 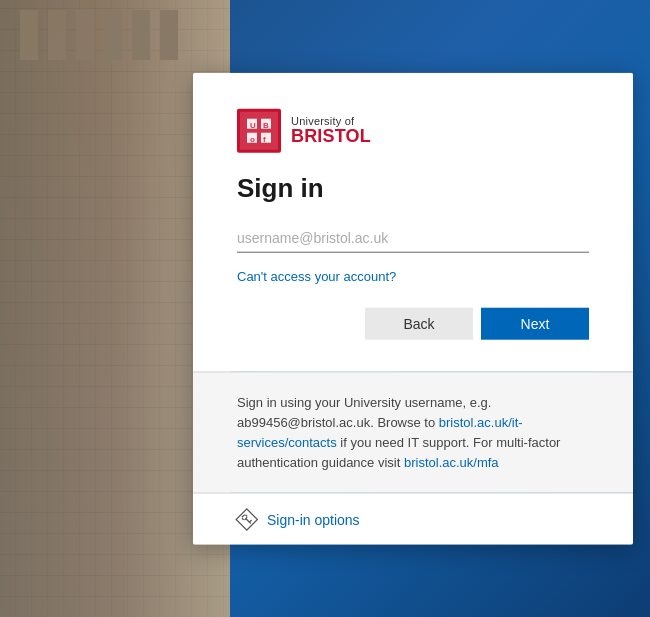 What do you see at coordinates (259, 130) in the screenshot?
I see `bristol-logo-icon: U B o f` at bounding box center [259, 130].